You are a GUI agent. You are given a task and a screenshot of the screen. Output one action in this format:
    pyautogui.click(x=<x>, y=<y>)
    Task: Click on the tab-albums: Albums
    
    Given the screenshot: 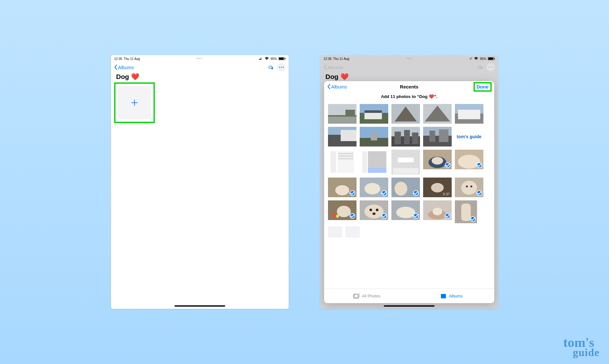 What is the action you would take?
    pyautogui.click(x=452, y=296)
    